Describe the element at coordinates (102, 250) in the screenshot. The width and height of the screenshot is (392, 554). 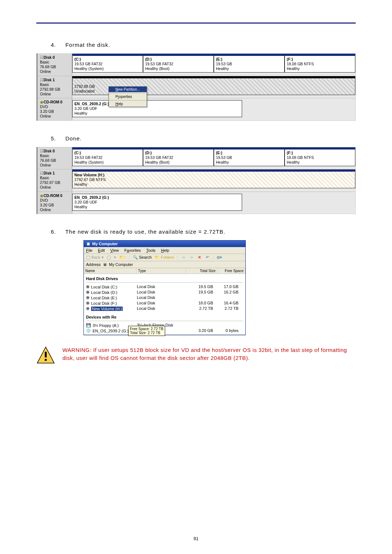
I see `menu-edit: Edit` at that location.